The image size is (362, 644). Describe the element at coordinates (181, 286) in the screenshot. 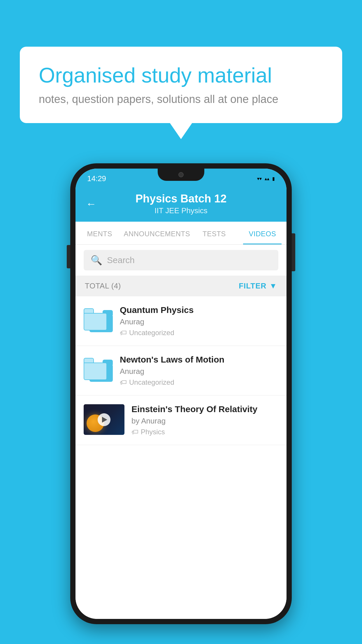

I see `filter-bar: TOTAL (4) FILTER ▼` at that location.